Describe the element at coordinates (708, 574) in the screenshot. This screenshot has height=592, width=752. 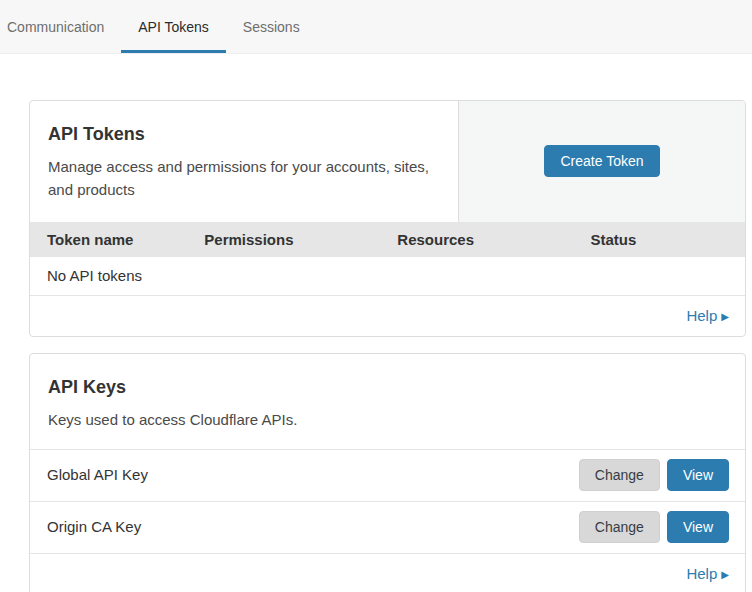
I see `api-keys-help-link: Help▶` at that location.